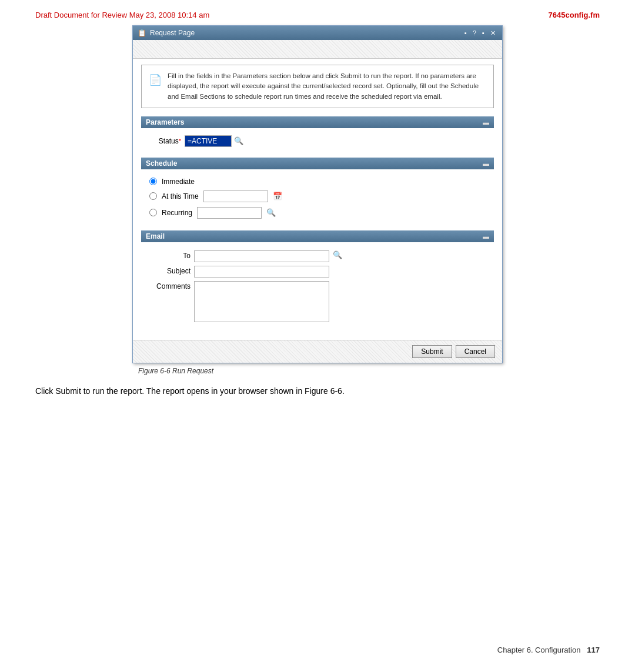 The image size is (635, 672). Describe the element at coordinates (593, 650) in the screenshot. I see `footer-page: 117` at that location.